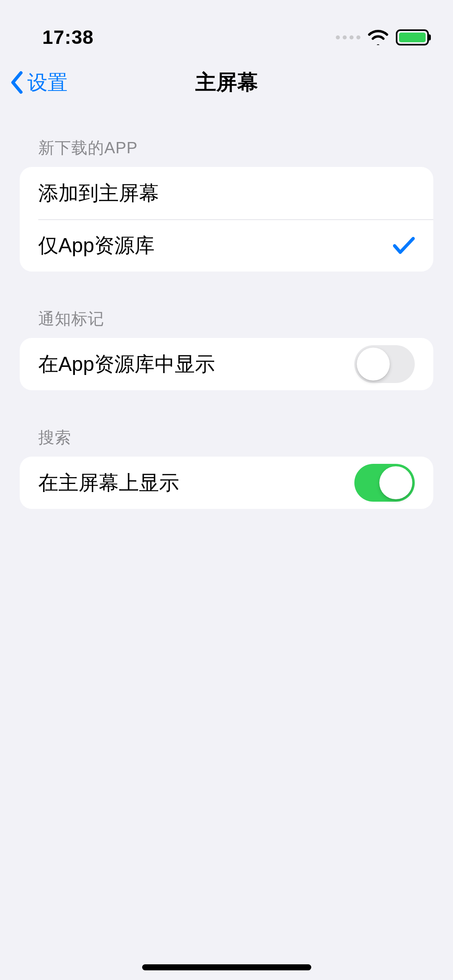 Image resolution: width=453 pixels, height=980 pixels. I want to click on row-label: 在App资源库中显示, so click(126, 364).